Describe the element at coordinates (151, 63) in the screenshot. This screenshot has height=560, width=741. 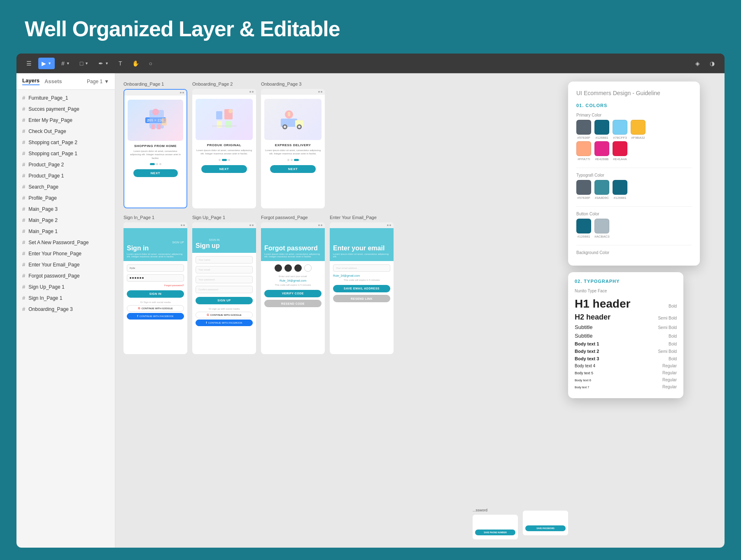
I see `comment-tool-button: ○` at that location.